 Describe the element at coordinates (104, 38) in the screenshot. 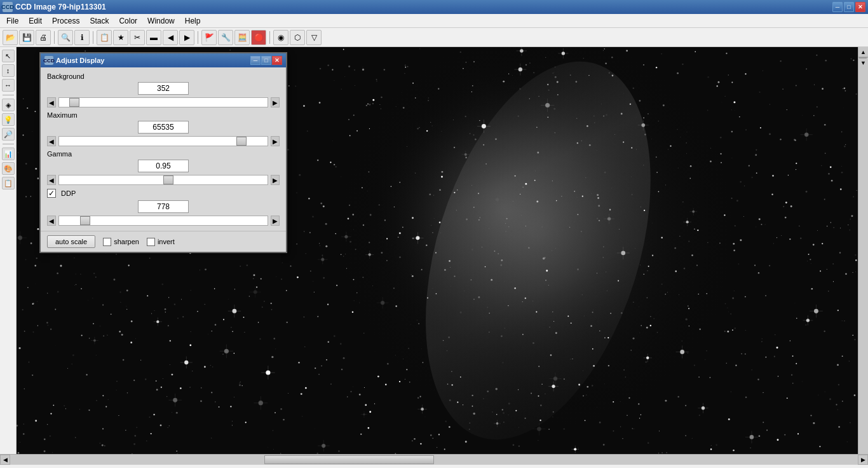

I see `toolbar-clip: 📋` at that location.